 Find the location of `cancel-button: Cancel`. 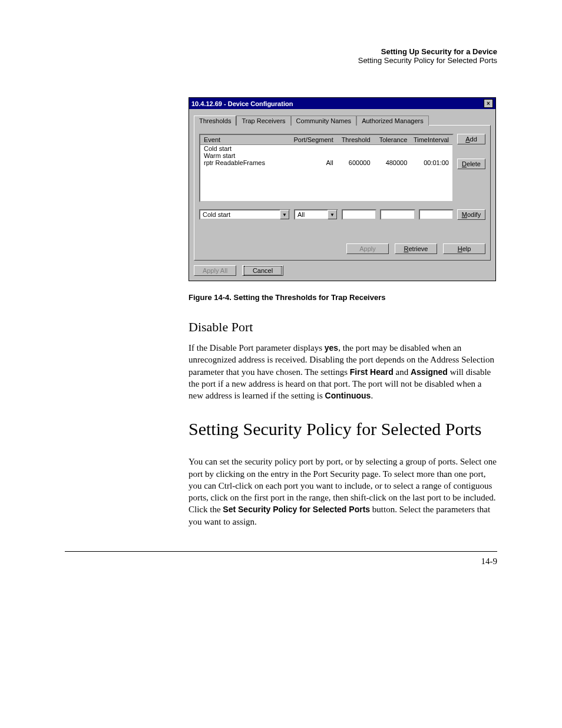

cancel-button: Cancel is located at coordinates (263, 271).